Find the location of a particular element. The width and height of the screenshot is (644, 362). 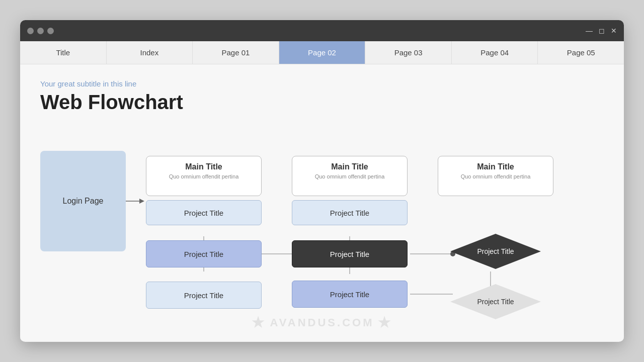

close-icon: ✕ is located at coordinates (614, 31).